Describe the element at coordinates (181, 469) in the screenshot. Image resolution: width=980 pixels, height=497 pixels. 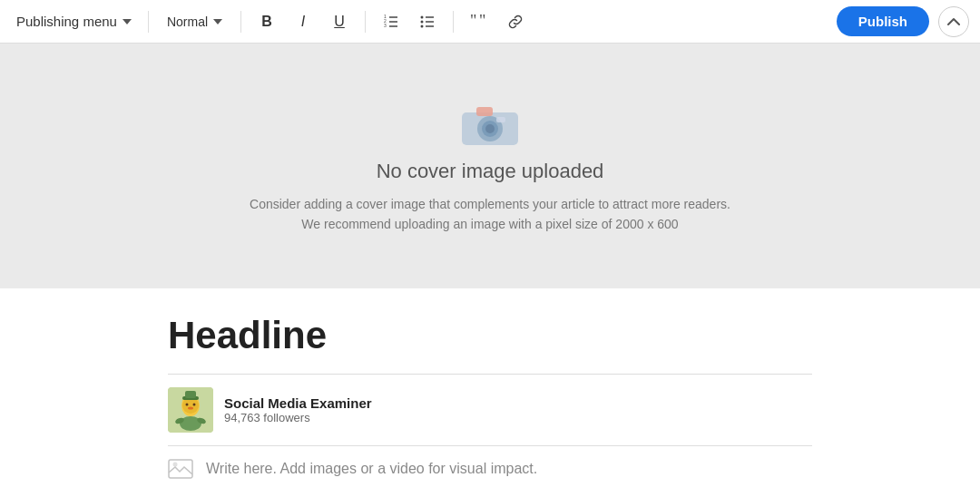
I see `media-placeholder-icon` at that location.